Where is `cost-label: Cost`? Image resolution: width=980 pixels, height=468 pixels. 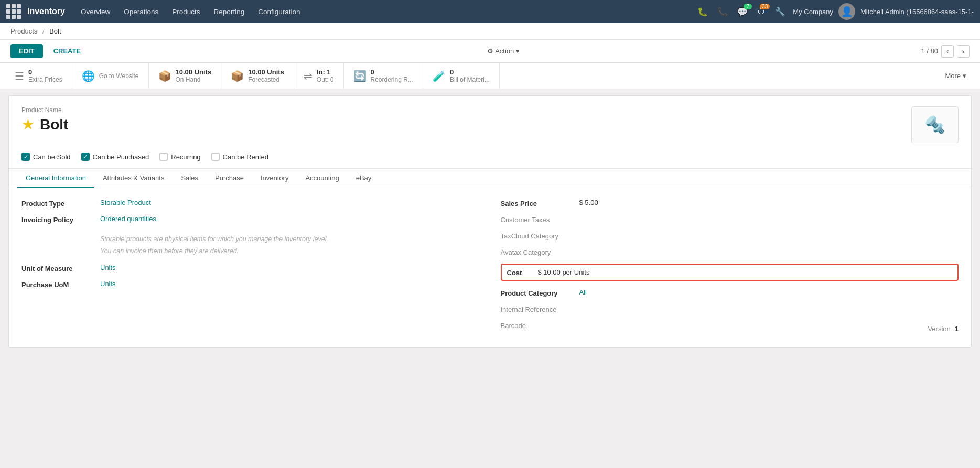
cost-label: Cost is located at coordinates (515, 273).